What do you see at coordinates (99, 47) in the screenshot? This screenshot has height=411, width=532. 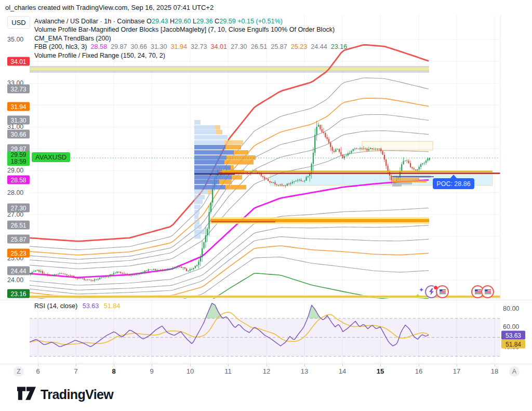 I see `fbb-band-value: 28.58` at bounding box center [99, 47].